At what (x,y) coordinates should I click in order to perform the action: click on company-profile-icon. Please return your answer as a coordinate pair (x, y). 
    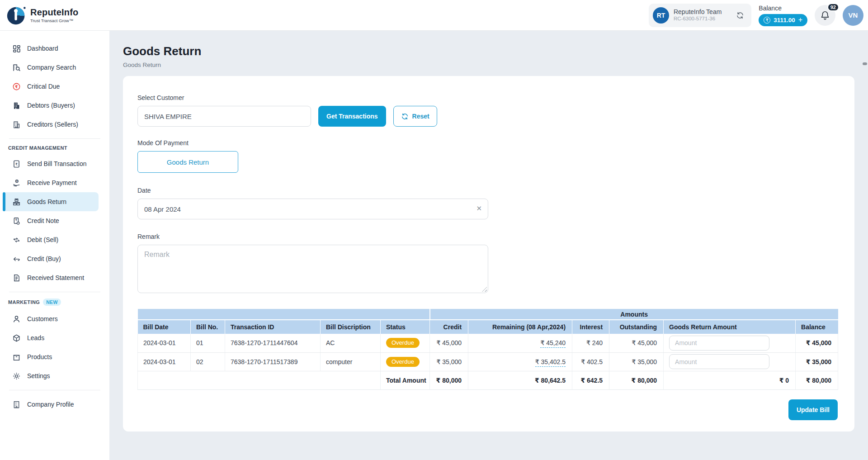
    Looking at the image, I should click on (16, 404).